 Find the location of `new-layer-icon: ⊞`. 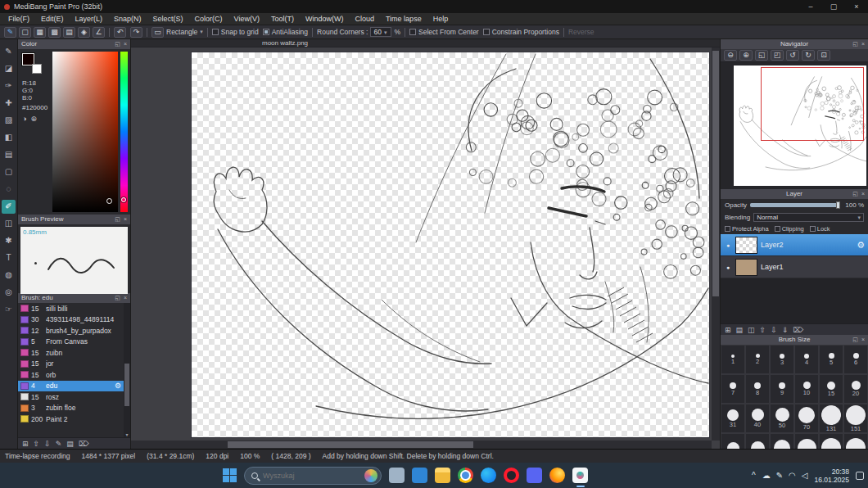

new-layer-icon: ⊞ is located at coordinates (728, 330).